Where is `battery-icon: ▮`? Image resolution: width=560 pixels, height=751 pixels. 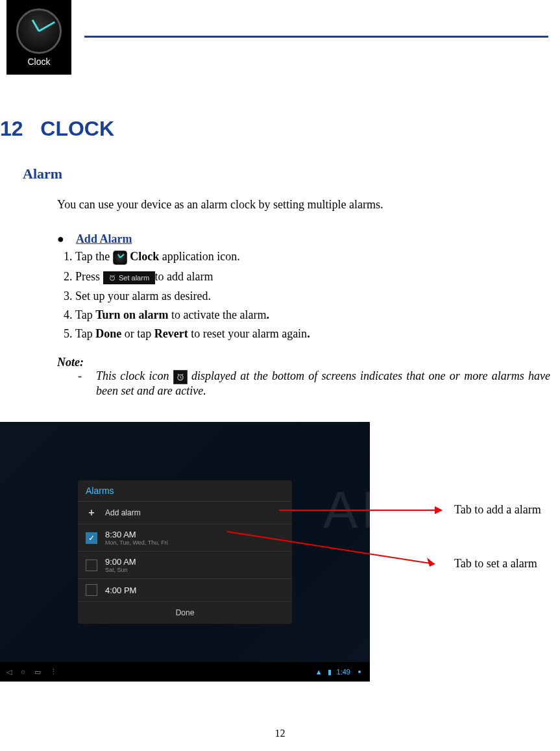
battery-icon: ▮ is located at coordinates (330, 672).